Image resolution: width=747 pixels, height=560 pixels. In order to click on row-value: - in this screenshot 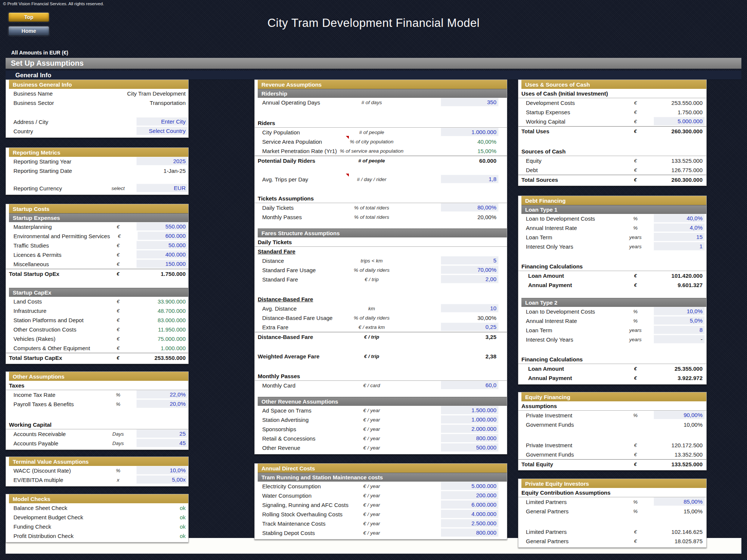, I will do `click(679, 340)`.